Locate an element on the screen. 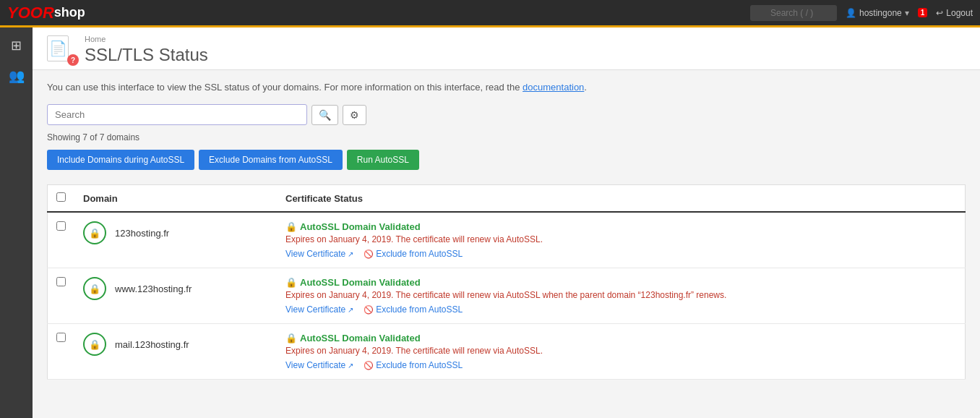 This screenshot has height=418, width=980. domain-cell: 🔒 www.123hosting.fr is located at coordinates (176, 289).